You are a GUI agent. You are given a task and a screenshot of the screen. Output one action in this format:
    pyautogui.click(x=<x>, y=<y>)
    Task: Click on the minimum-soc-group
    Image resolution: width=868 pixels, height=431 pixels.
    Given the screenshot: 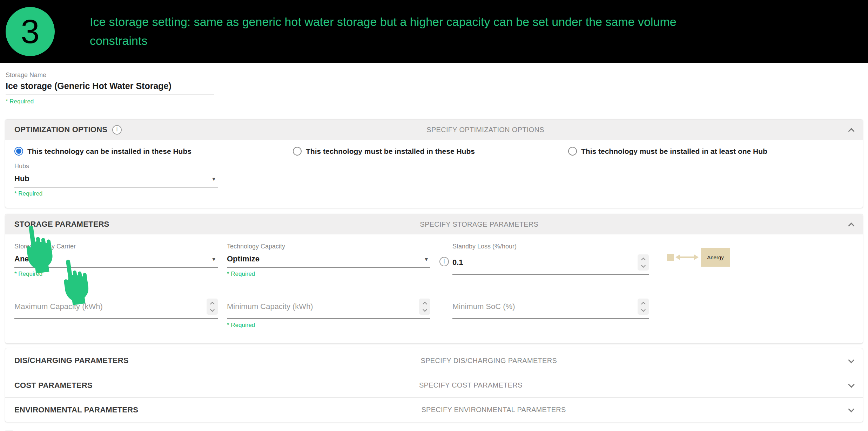 What is the action you would take?
    pyautogui.click(x=551, y=307)
    